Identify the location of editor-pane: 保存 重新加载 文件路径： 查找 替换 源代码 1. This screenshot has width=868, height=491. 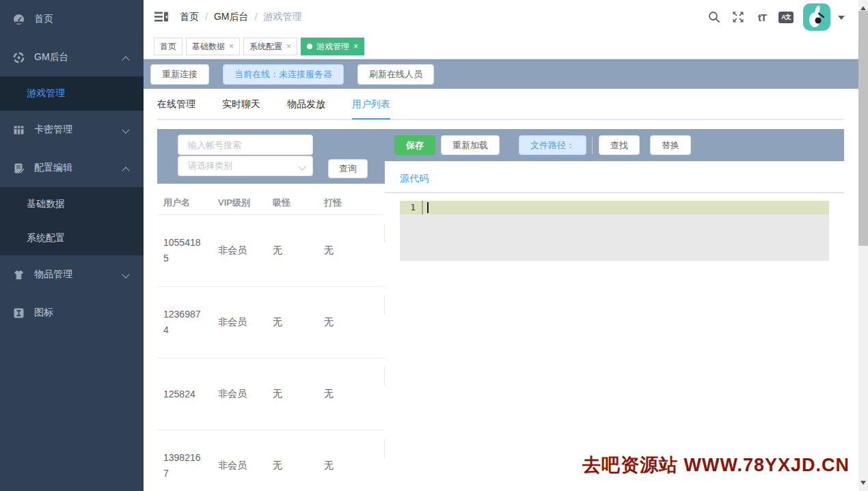
(614, 195).